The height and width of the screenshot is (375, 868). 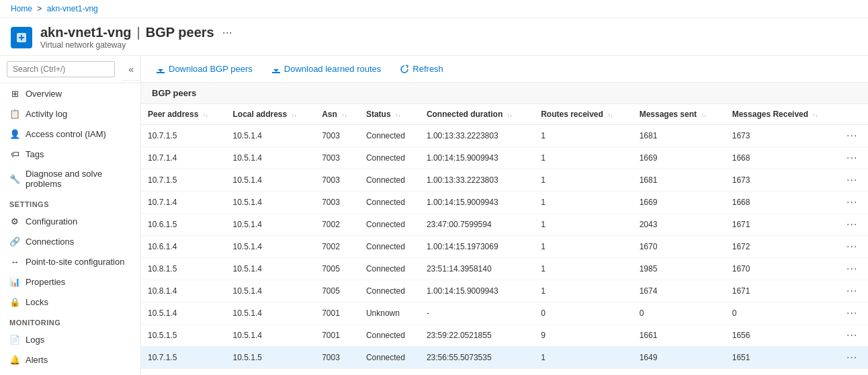 What do you see at coordinates (344, 116) in the screenshot?
I see `sort-asn-icon: ↑↓` at bounding box center [344, 116].